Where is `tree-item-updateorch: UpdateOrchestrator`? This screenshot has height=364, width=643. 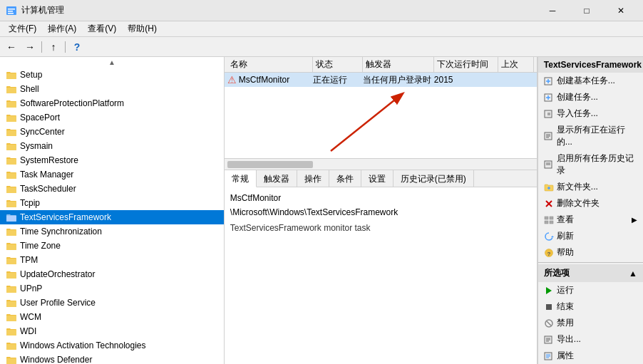
tree-item-updateorch: UpdateOrchestrator is located at coordinates (112, 274).